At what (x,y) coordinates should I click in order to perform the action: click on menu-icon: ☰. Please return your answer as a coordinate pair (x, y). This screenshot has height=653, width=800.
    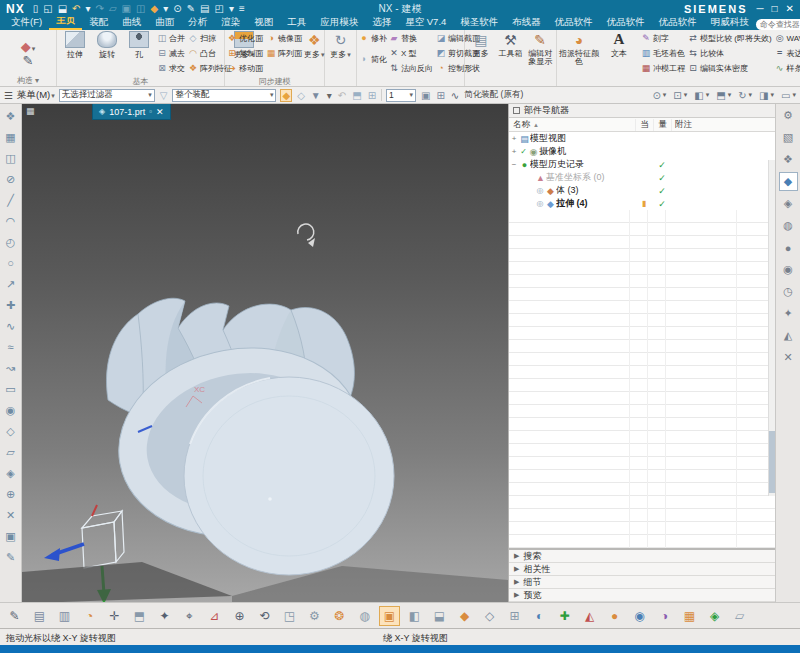
    Looking at the image, I should click on (8, 96).